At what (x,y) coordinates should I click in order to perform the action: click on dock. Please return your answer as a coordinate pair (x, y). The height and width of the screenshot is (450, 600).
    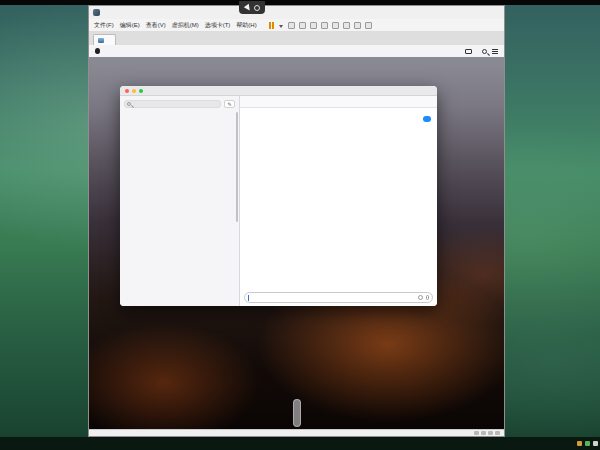
    Looking at the image, I should click on (297, 413).